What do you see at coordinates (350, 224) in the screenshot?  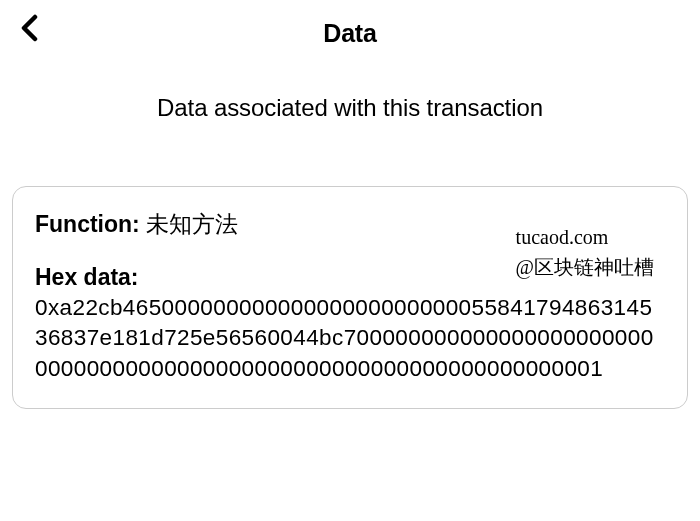 I see `function-row: Function: 未知方法` at bounding box center [350, 224].